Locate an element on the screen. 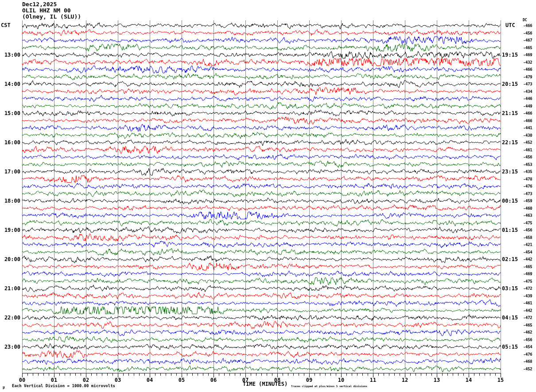  x-tick-label: 02 is located at coordinates (86, 380).